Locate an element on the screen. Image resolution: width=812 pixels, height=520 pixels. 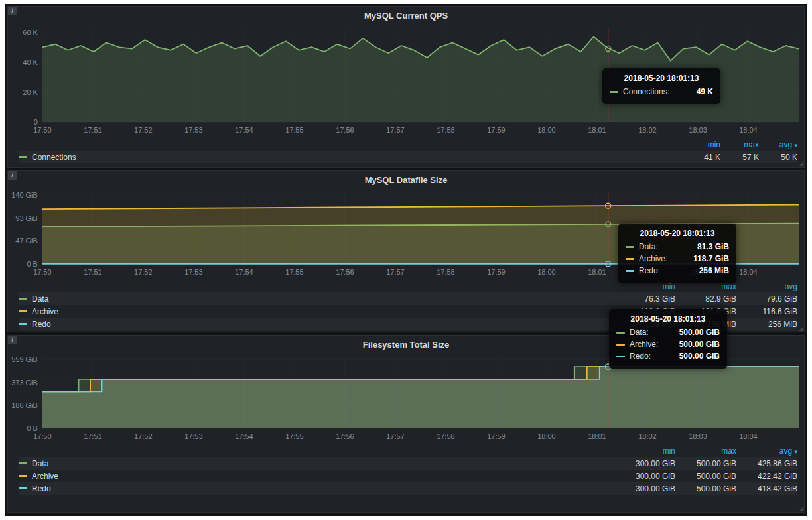
y-axis-labels: 020 K40 K60 K is located at coordinates (31, 77).